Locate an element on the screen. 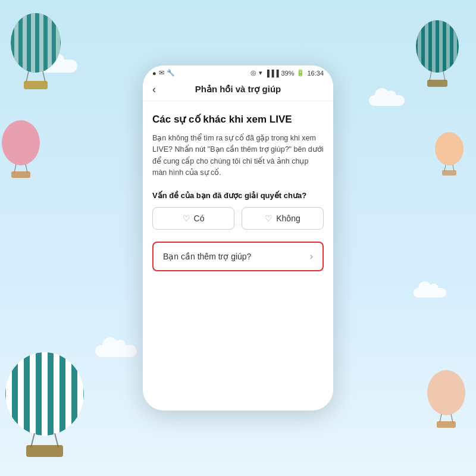 This screenshot has width=476, height=476. balloon-top-right is located at coordinates (437, 54).